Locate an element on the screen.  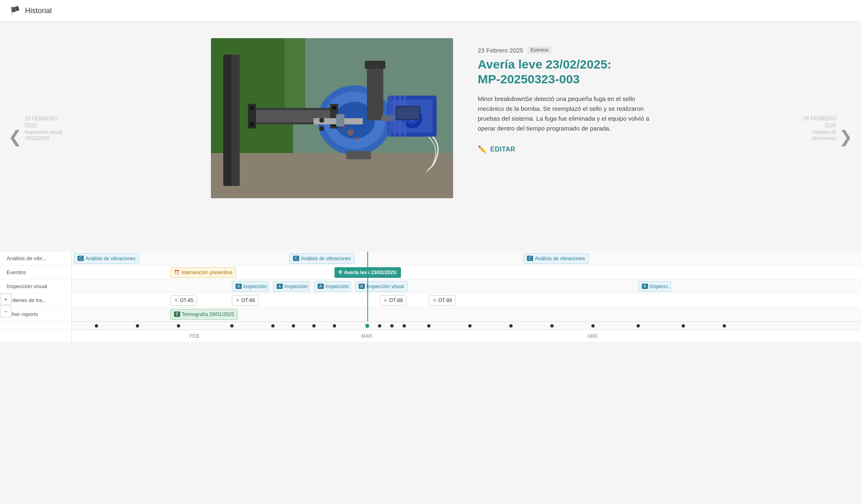
icon-C-2: C is located at coordinates (296, 259).